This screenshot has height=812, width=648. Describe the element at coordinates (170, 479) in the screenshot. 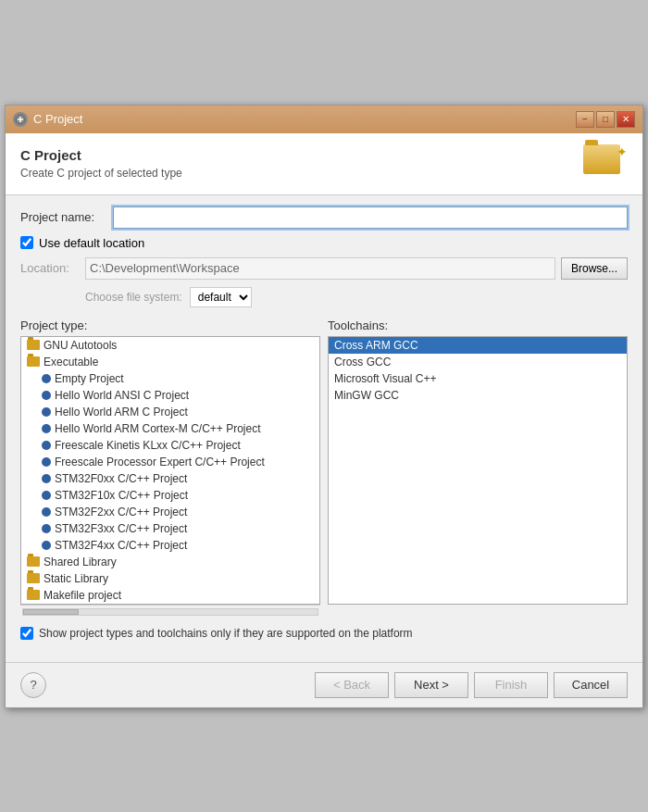

I see `project-type-item-stm32f0xx: STM32F0xx C/C++ Project` at that location.